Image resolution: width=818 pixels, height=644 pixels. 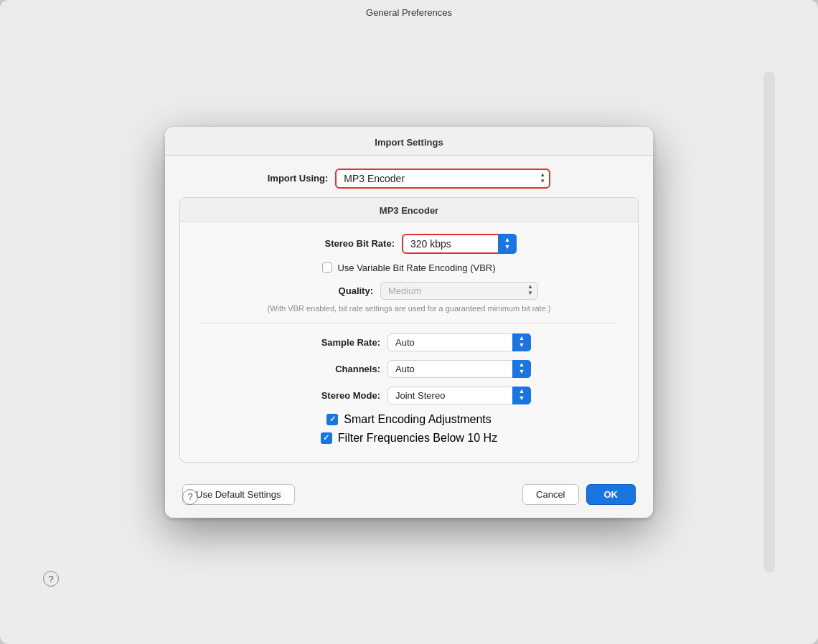 What do you see at coordinates (51, 579) in the screenshot?
I see `bg-help-button: ?` at bounding box center [51, 579].